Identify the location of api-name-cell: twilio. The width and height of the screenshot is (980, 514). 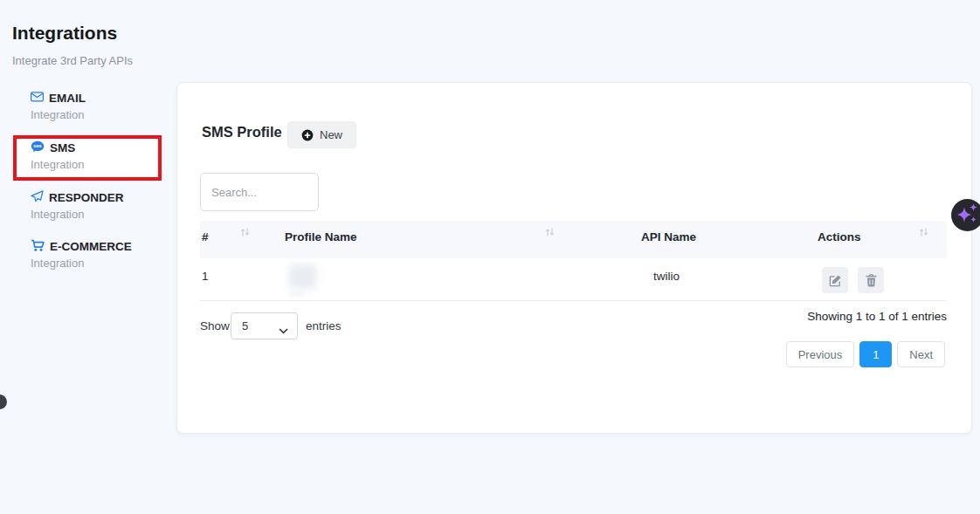
(666, 276).